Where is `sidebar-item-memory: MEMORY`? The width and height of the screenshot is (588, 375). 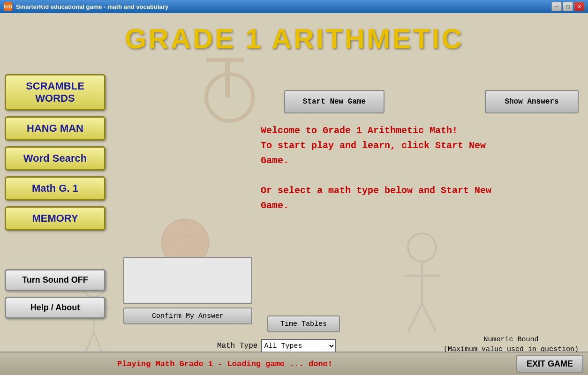 sidebar-item-memory: MEMORY is located at coordinates (55, 218).